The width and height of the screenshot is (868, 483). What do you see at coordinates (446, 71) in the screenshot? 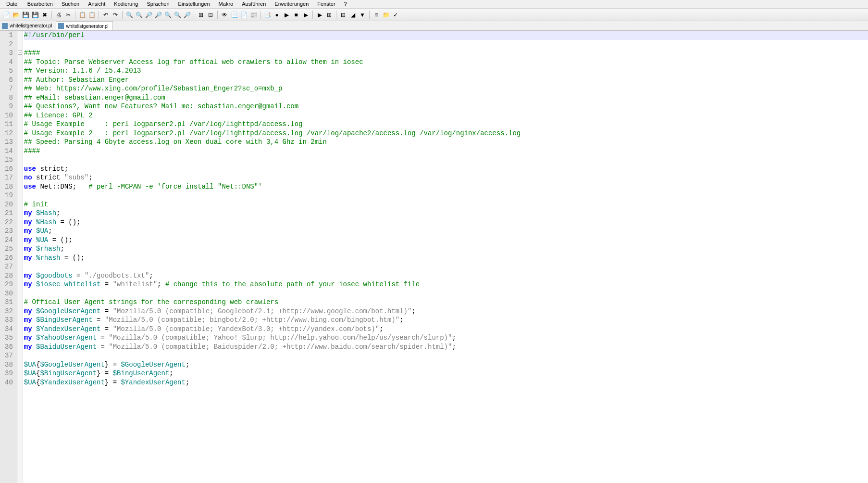
I see `code-line: ## Version: 1.1.6 / 15.4.2013` at bounding box center [446, 71].